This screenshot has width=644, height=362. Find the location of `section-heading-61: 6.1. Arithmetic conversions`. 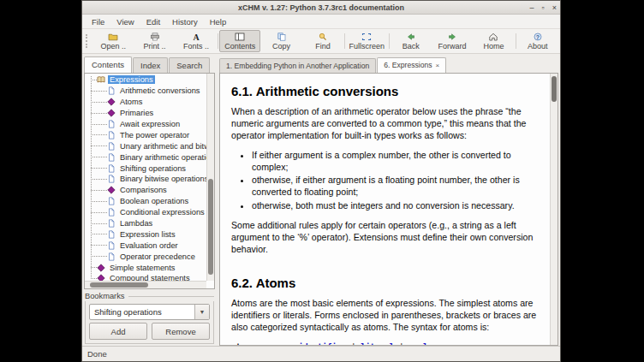

section-heading-61: 6.1. Arithmetic conversions is located at coordinates (385, 91).